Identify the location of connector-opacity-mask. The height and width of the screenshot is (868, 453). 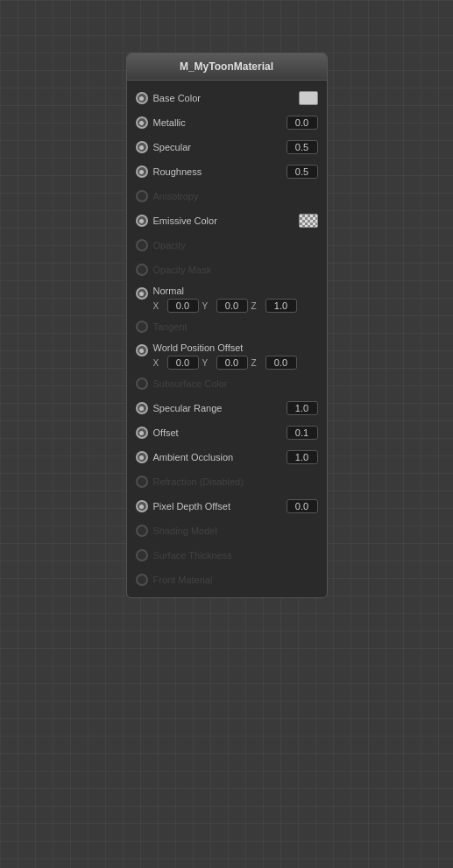
(142, 270).